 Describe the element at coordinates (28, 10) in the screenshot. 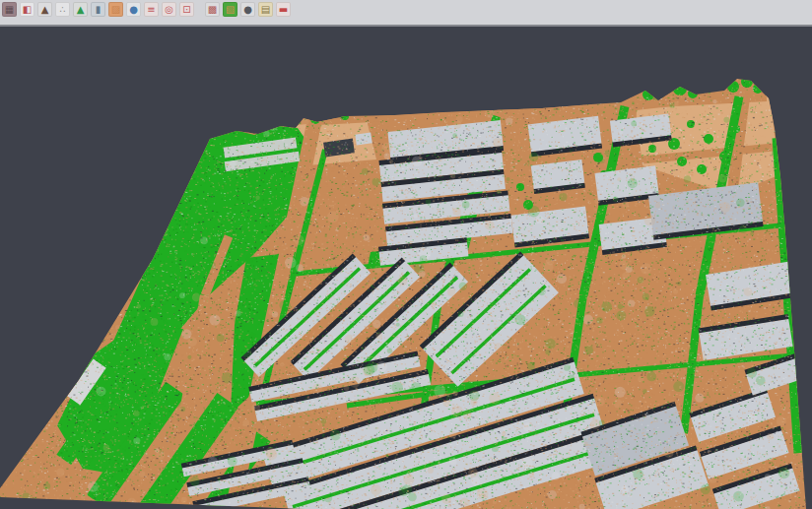

I see `anaglyph-view-icon: ◧` at that location.